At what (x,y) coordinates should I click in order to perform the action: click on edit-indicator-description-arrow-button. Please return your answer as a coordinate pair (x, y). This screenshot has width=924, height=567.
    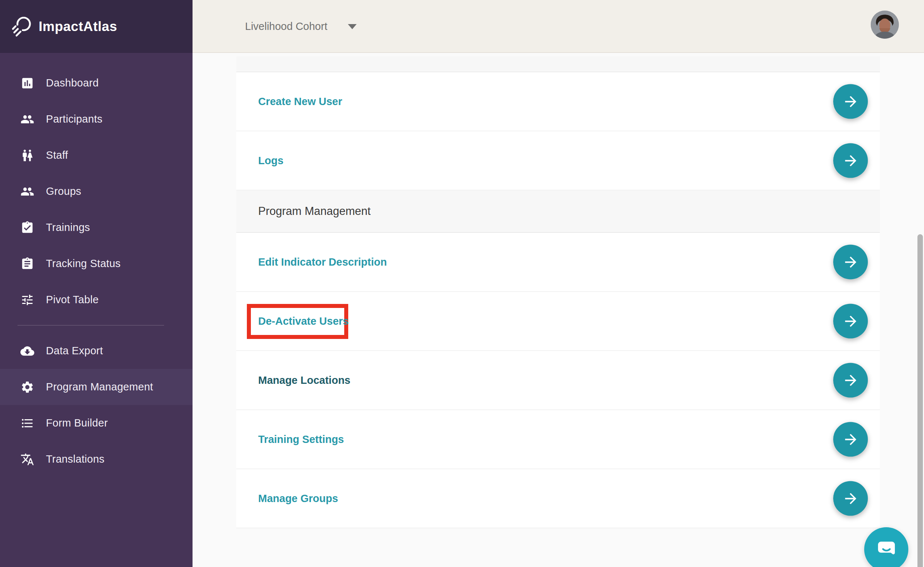
    Looking at the image, I should click on (850, 262).